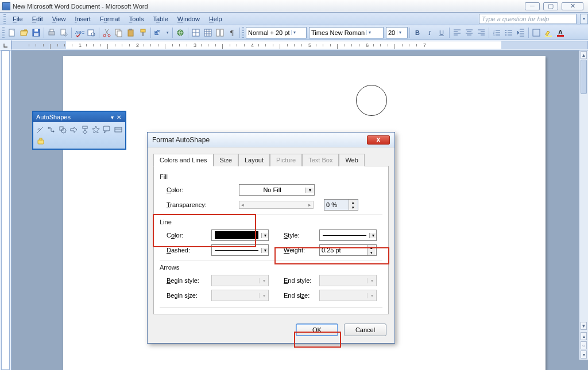 This screenshot has width=588, height=370. What do you see at coordinates (83, 19) in the screenshot?
I see `menu-insert: Insert` at bounding box center [83, 19].